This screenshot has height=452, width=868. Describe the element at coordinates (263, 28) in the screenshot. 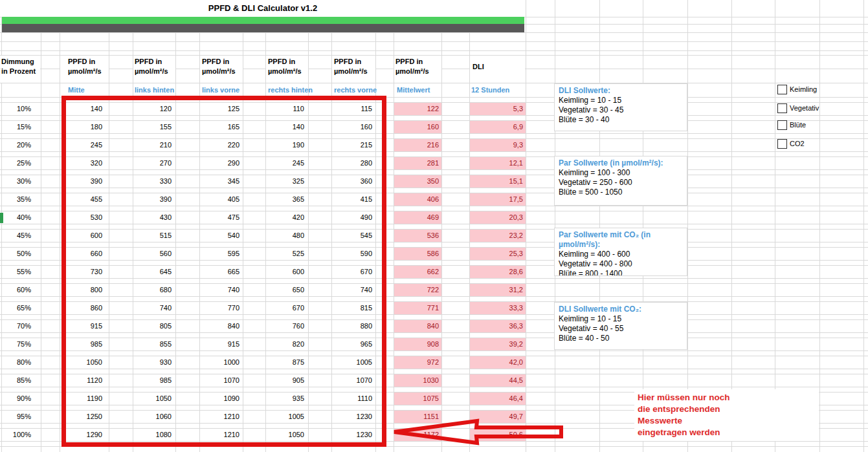

I see `dark-accent-bar` at that location.